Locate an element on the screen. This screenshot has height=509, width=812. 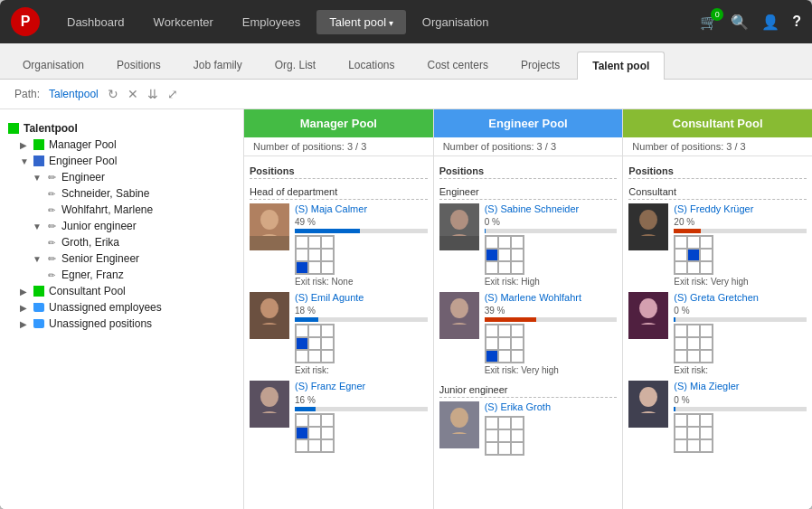
help-icon: ? is located at coordinates (797, 22).